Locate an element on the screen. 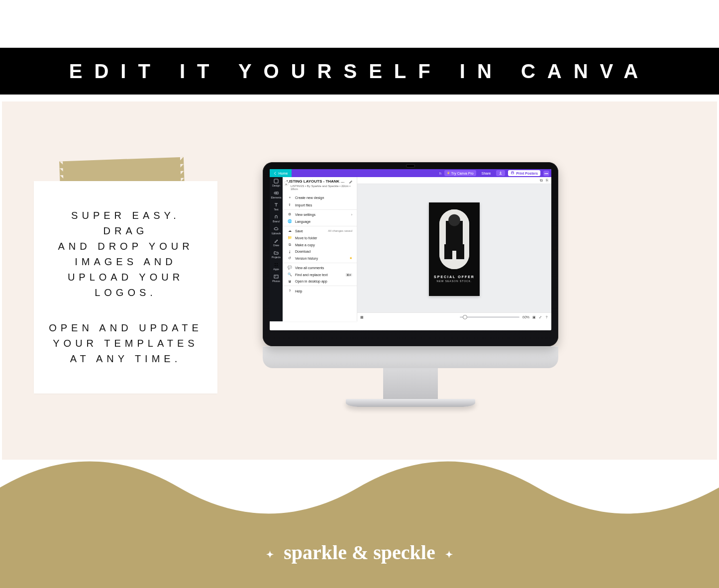 This screenshot has width=719, height=588. rail-draw: Draw is located at coordinates (276, 243).